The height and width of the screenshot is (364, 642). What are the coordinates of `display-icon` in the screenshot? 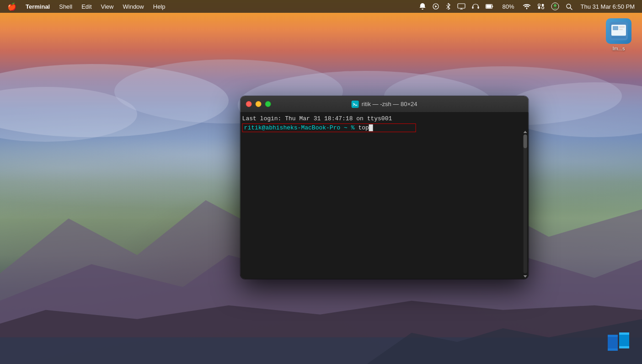 It's located at (461, 6).